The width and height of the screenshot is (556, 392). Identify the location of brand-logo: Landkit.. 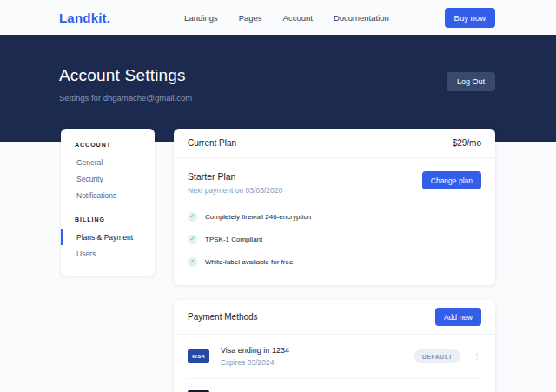
(85, 17).